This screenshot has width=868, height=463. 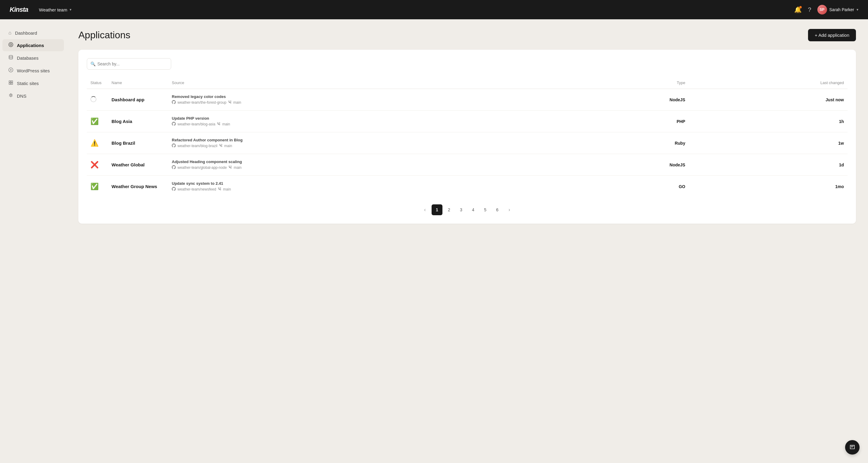 I want to click on last-changed-cell: 1d, so click(x=768, y=165).